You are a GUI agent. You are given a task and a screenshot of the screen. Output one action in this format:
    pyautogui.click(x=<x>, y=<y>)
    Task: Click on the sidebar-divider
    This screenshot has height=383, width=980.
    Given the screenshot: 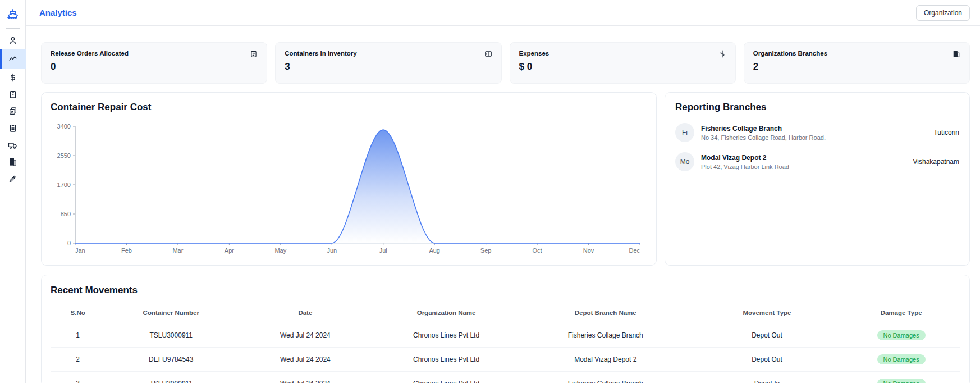 What is the action you would take?
    pyautogui.click(x=13, y=28)
    